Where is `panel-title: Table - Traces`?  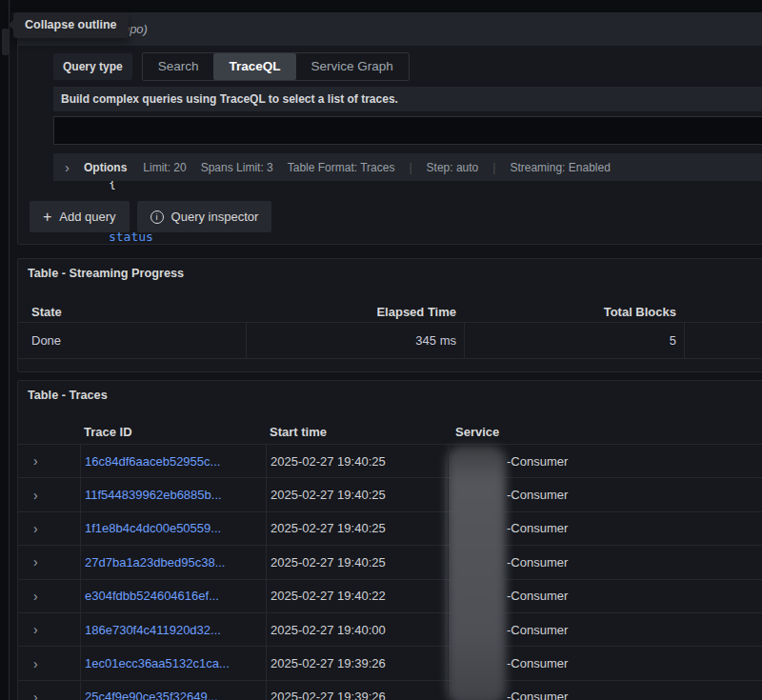 panel-title: Table - Traces is located at coordinates (68, 395).